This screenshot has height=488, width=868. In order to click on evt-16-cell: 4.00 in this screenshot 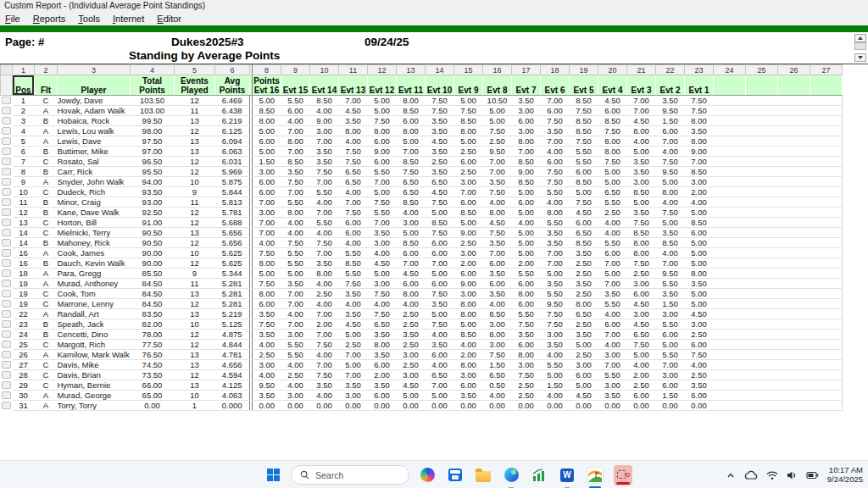, I will do `click(267, 345)`.